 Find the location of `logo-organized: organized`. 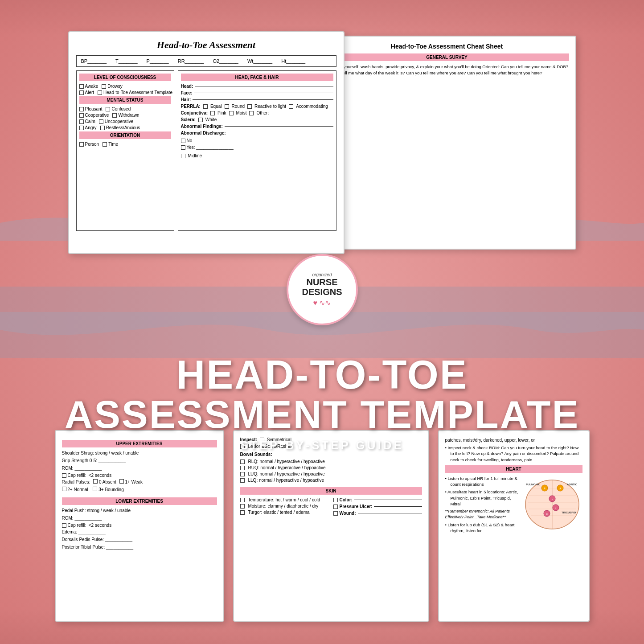

logo-organized: organized is located at coordinates (322, 275).